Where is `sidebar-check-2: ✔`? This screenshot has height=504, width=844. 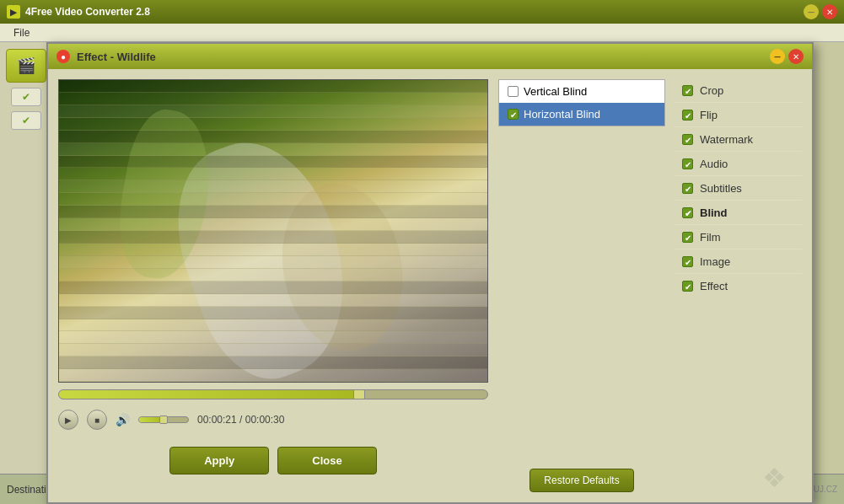 sidebar-check-2: ✔ is located at coordinates (26, 121).